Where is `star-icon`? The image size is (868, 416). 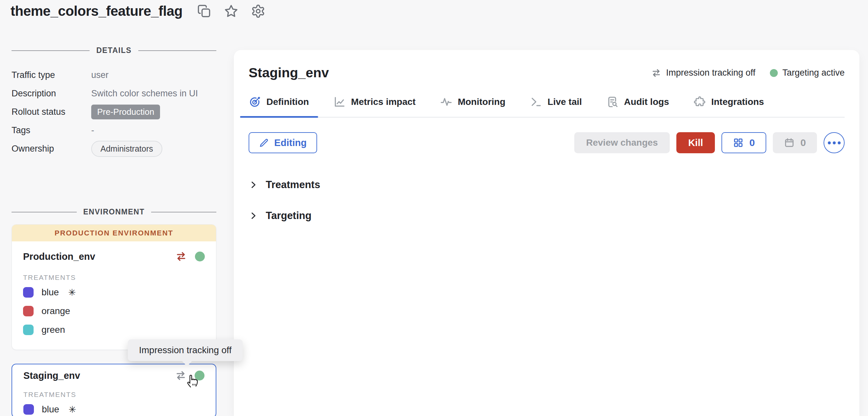 star-icon is located at coordinates (231, 11).